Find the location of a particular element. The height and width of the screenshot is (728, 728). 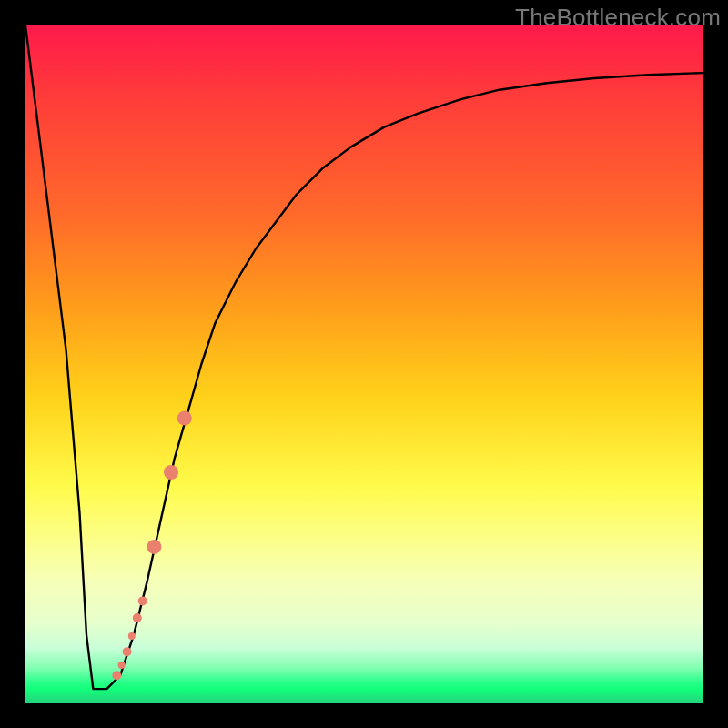

watermark-text: TheBottleneck.com is located at coordinates (618, 18).